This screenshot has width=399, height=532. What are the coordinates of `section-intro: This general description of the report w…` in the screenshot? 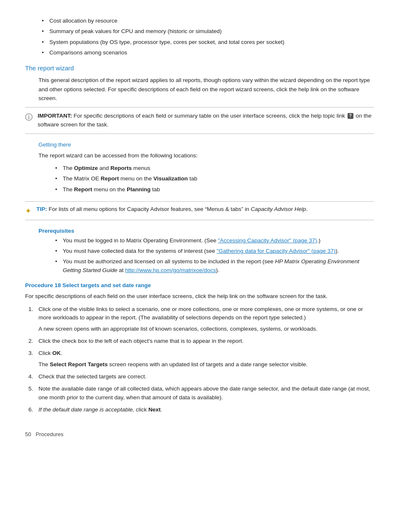 It's located at (206, 90).